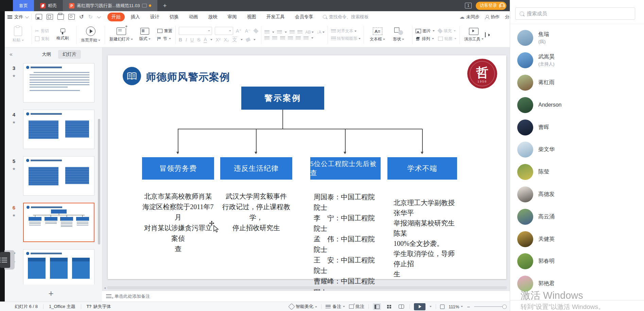 The width and height of the screenshot is (644, 311). I want to click on underline-button: U, so click(192, 40).